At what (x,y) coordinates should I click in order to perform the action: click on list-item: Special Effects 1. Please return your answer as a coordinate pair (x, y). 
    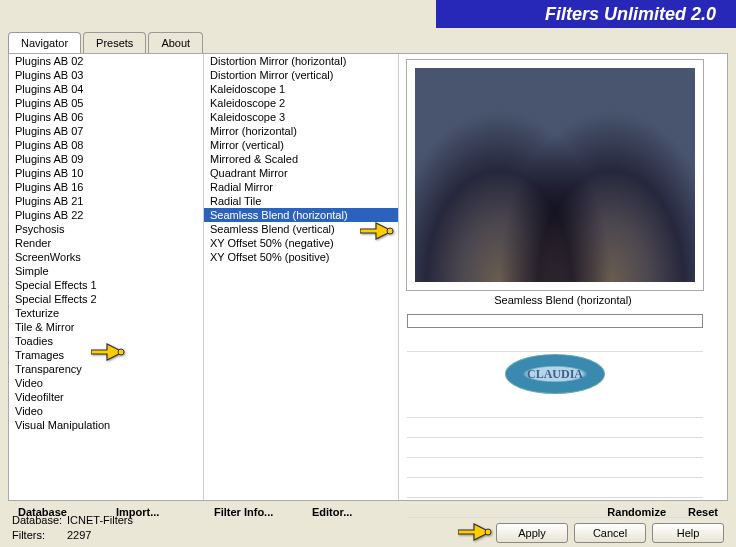
    Looking at the image, I should click on (106, 285).